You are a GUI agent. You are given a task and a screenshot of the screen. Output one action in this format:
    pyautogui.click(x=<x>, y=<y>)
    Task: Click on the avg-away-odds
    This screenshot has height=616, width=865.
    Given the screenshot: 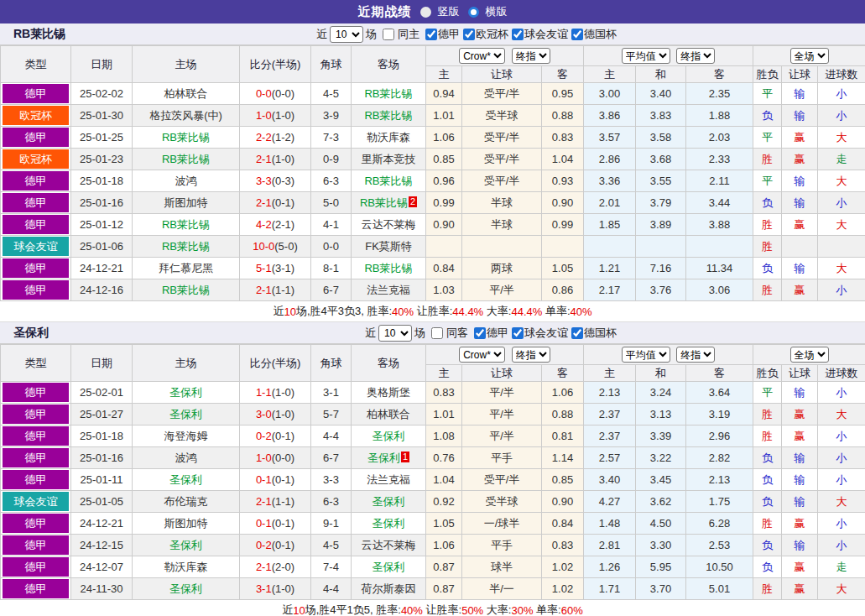 What is the action you would take?
    pyautogui.click(x=720, y=247)
    